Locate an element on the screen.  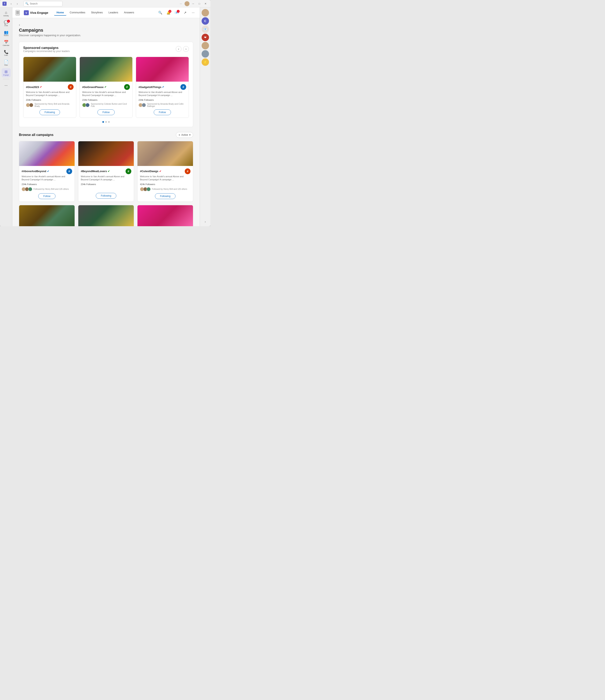
sponsor-text: Sponsored by Celeste Burton and Cecil Fo… is located at coordinates (110, 105).